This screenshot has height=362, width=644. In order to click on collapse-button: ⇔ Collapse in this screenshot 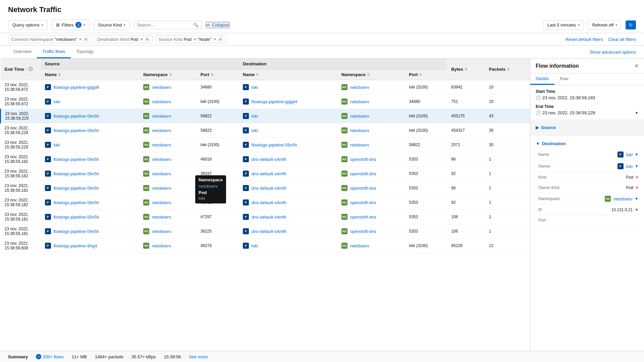, I will do `click(218, 25)`.